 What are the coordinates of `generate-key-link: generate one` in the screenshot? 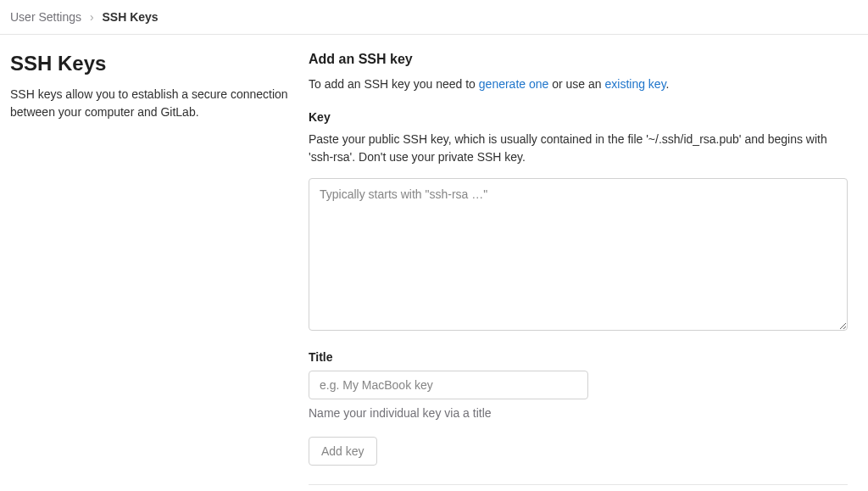 It's located at (514, 84).